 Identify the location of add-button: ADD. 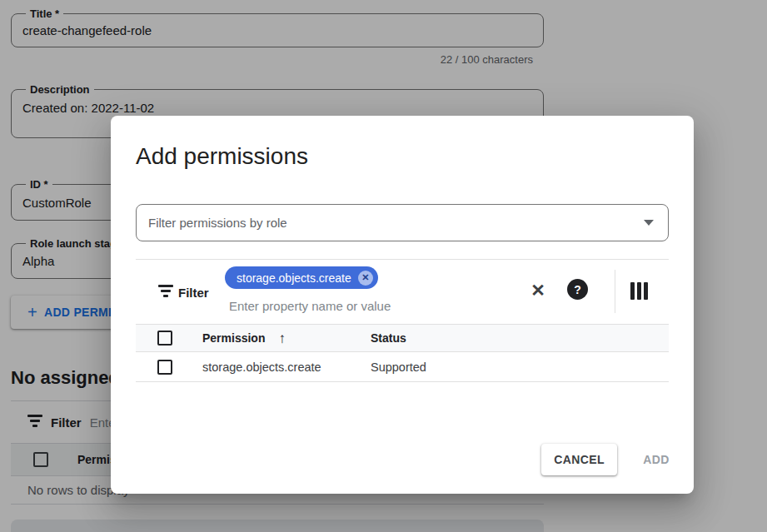
(656, 460).